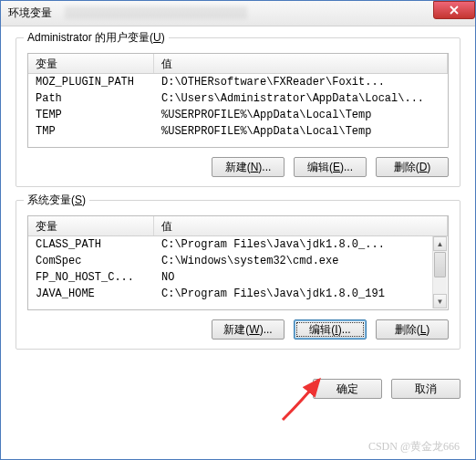 The height and width of the screenshot is (460, 476). I want to click on cell-var: TEMP, so click(91, 115).